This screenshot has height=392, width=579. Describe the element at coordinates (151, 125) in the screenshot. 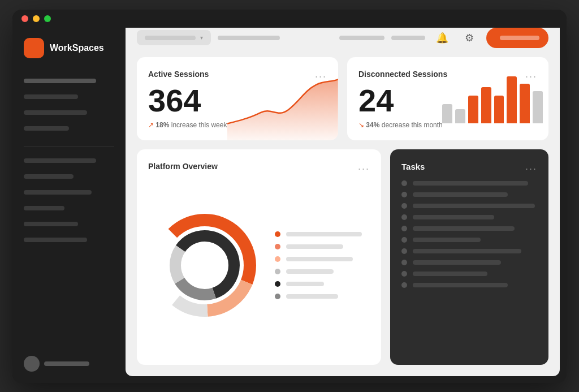

I see `active-sessions-arrow: ↗` at that location.